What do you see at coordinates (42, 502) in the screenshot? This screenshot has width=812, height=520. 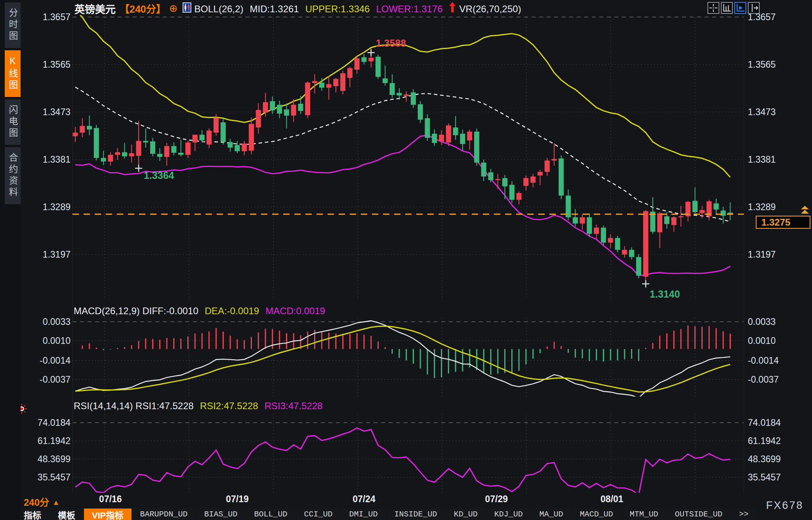 I see `period-selector: 240分▲` at bounding box center [42, 502].